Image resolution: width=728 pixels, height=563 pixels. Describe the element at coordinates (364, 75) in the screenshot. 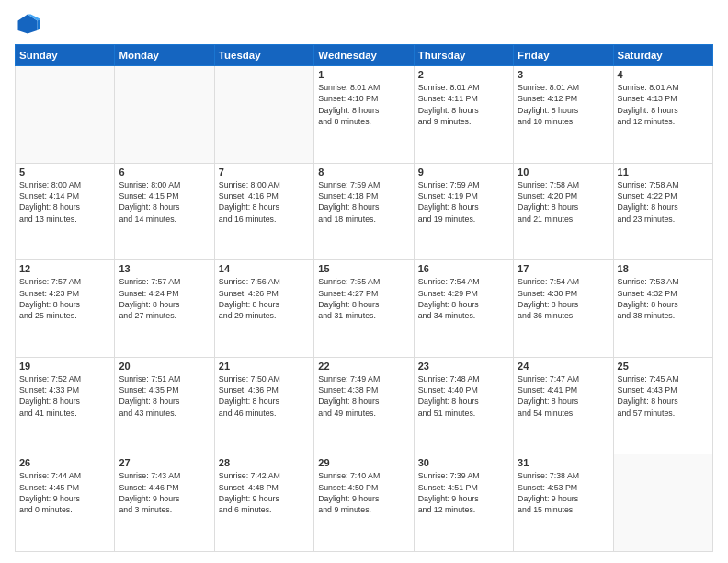

I see `day-number: 1` at that location.